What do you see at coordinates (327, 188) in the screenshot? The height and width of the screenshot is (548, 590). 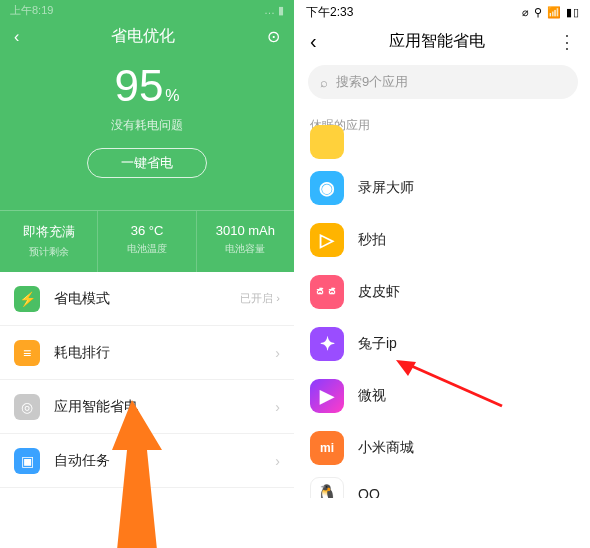 I see `app-icon: ◉` at bounding box center [327, 188].